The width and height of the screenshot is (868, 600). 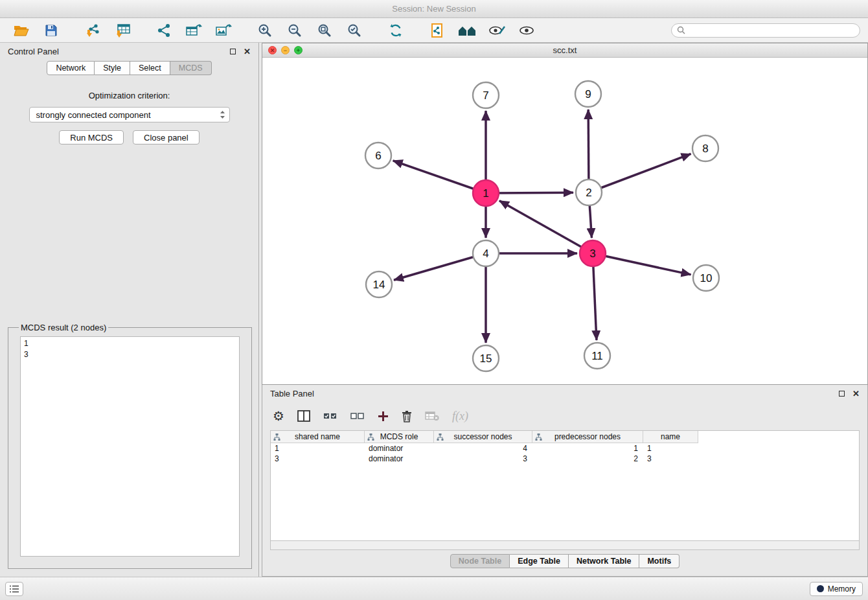 I want to click on column-header-successor-nodes: successor nodes, so click(x=483, y=437).